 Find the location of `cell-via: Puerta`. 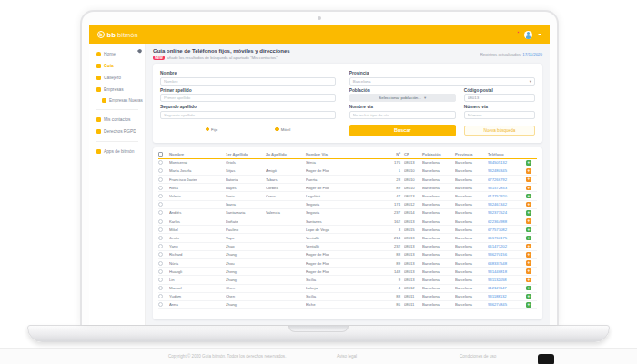

cell-via: Puerta is located at coordinates (348, 180).